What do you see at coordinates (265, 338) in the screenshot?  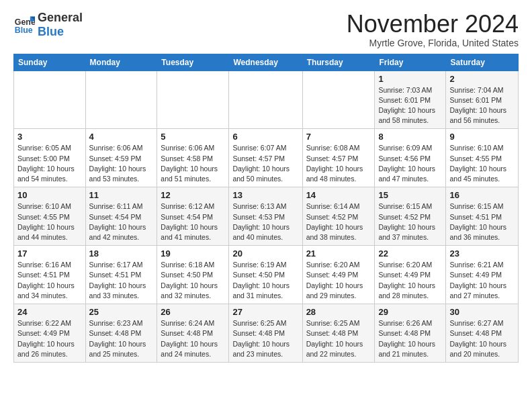 I see `day-info: Sunrise: 6:25 AMSunset: 4:48 PMDaylight:…` at bounding box center [265, 338].